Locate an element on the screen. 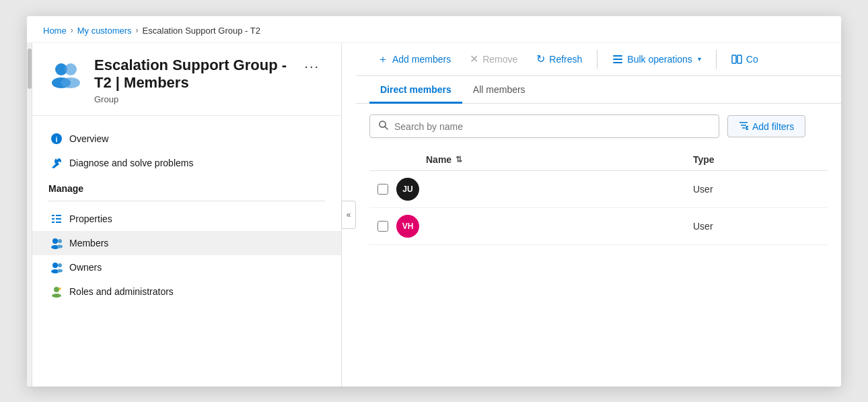 The height and width of the screenshot is (402, 868). sidebar-item-owners: Owners is located at coordinates (187, 267).